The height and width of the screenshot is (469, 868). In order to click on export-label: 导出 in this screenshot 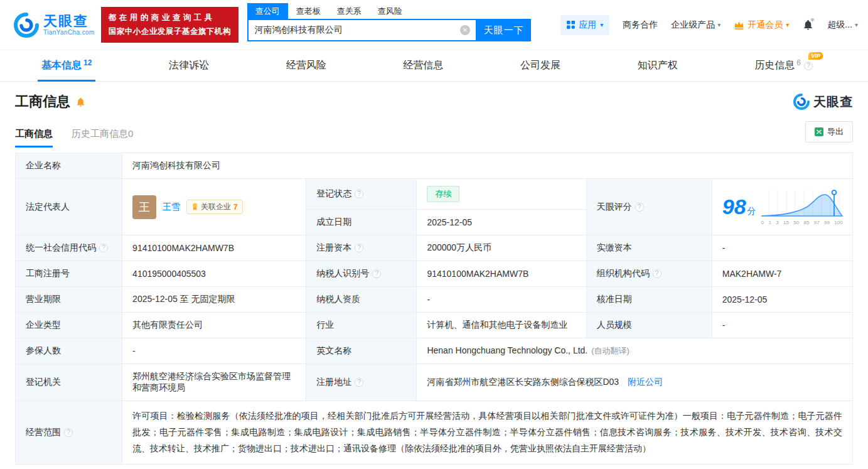, I will do `click(835, 132)`.